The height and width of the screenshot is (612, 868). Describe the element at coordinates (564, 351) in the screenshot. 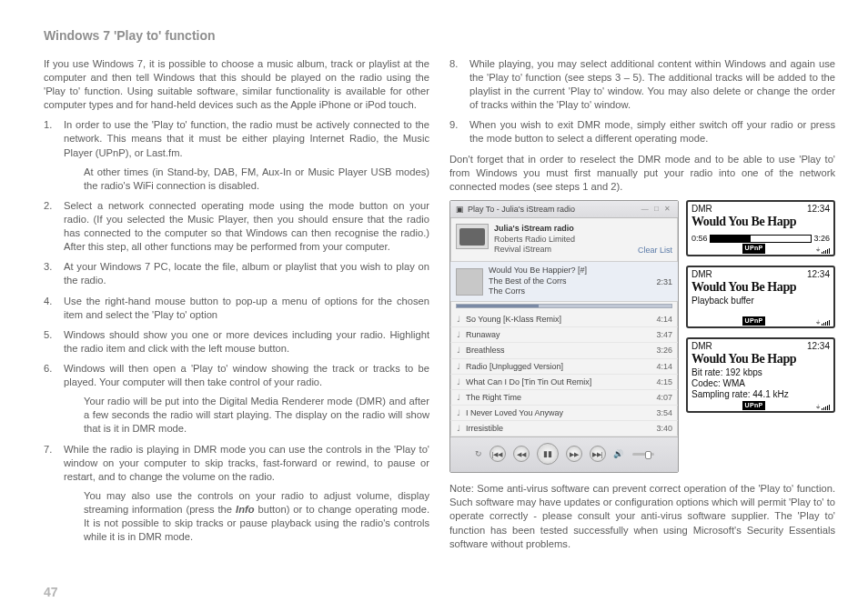

I see `track-row: ♩Breathless3:26` at that location.